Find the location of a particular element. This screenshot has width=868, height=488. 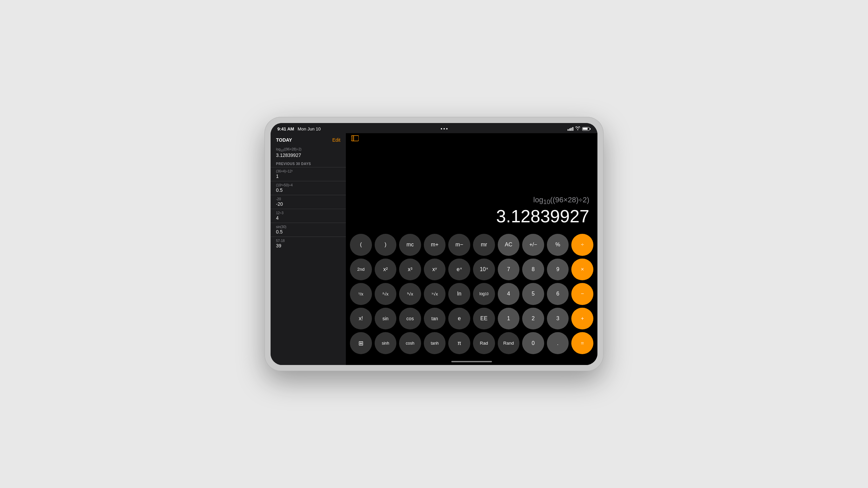

btn-0: 0 is located at coordinates (533, 343).